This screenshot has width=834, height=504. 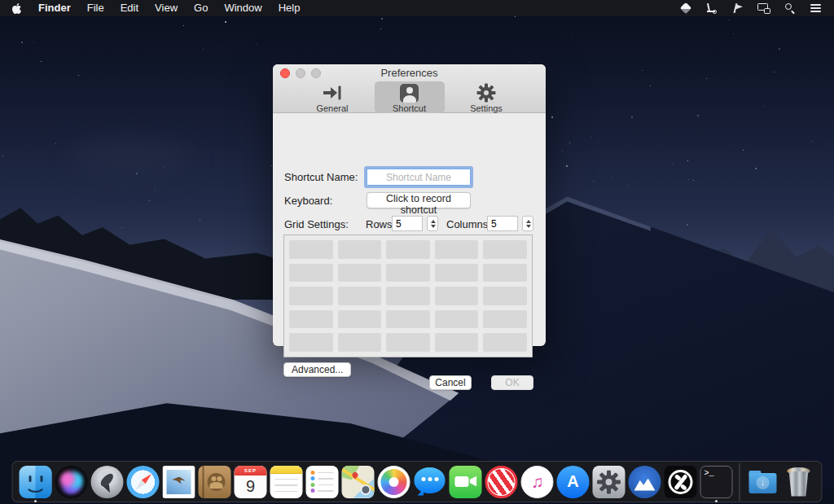 What do you see at coordinates (321, 177) in the screenshot?
I see `shortcut-name-label: Shortcut Name:` at bounding box center [321, 177].